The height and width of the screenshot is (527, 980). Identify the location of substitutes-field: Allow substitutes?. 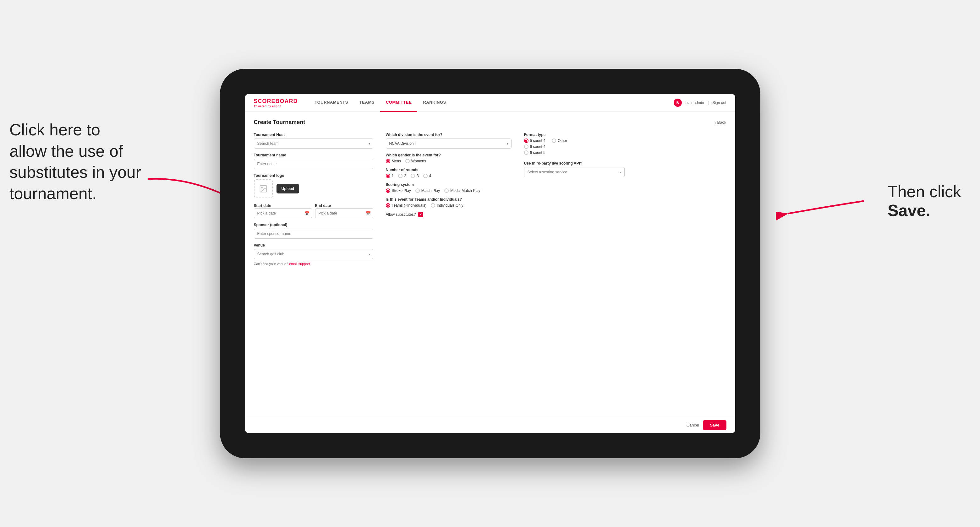
(449, 214).